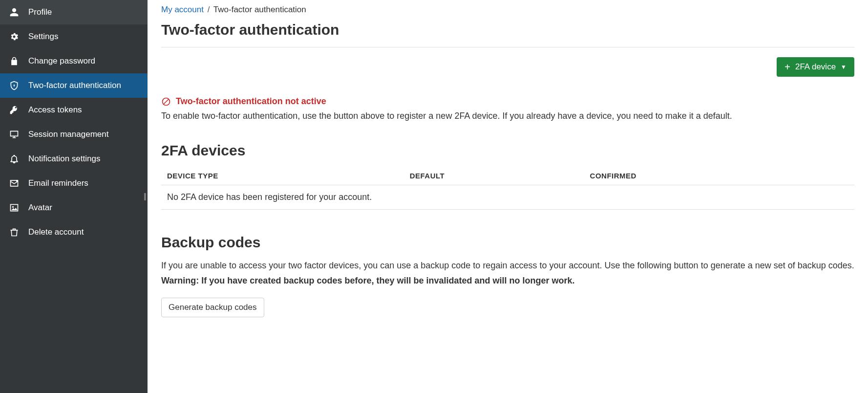  What do you see at coordinates (508, 102) in the screenshot?
I see `alert-title: Two-factor authentication not active` at bounding box center [508, 102].